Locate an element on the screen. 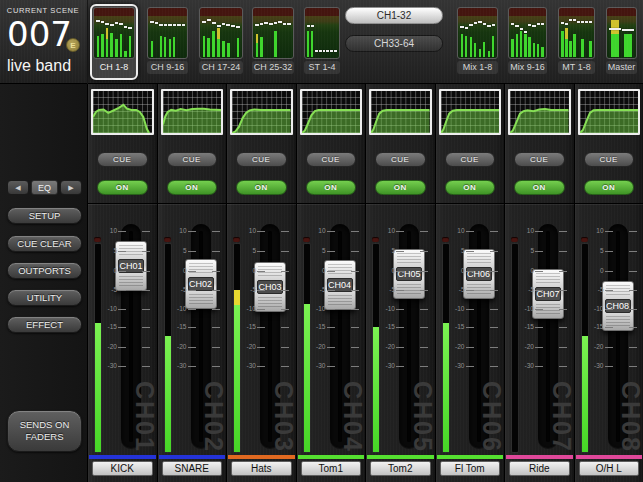  setup-button: SETUP is located at coordinates (44, 216).